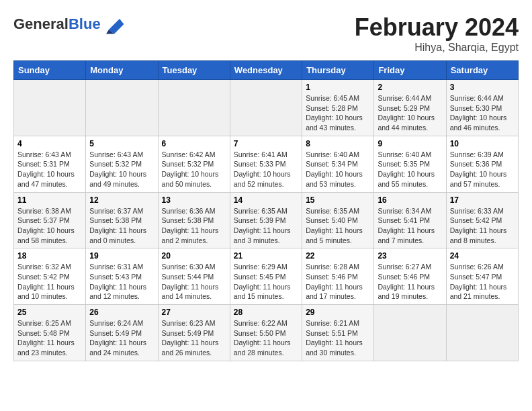 The width and height of the screenshot is (532, 411). What do you see at coordinates (410, 108) in the screenshot?
I see `calendar-cell: 2Sunrise: 6:44 AM Sunset: 5:29 PM Daylig…` at bounding box center [410, 108].